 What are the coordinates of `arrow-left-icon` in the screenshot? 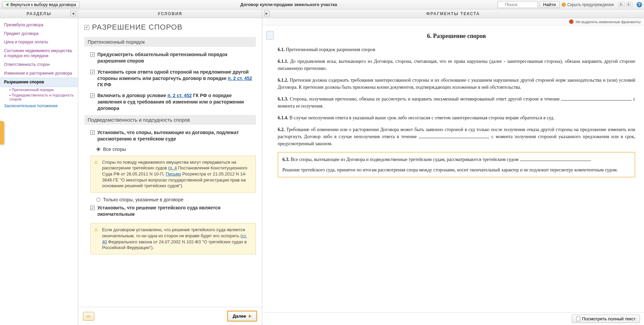 It's located at (7, 5).